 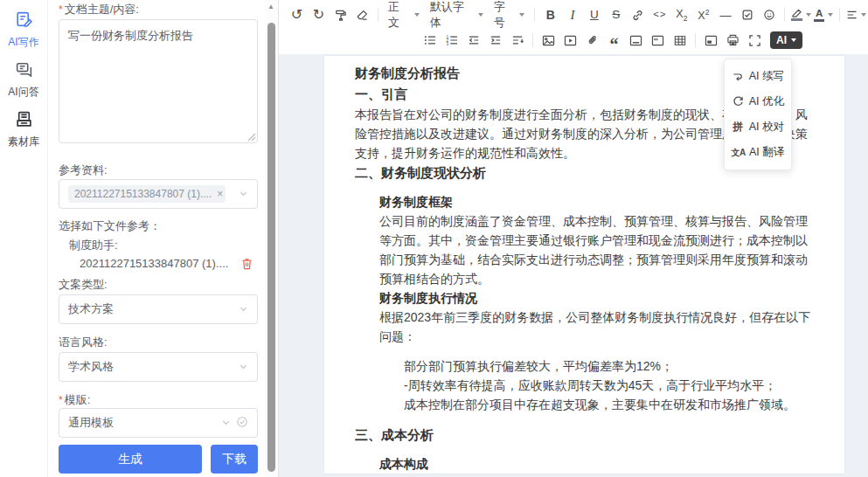 What do you see at coordinates (551, 15) in the screenshot?
I see `bold-icon: B` at bounding box center [551, 15].